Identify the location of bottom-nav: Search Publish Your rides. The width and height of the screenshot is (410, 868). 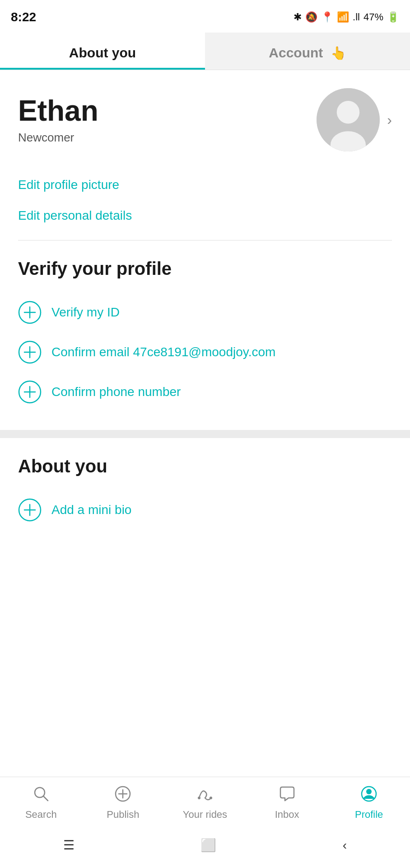
(205, 822).